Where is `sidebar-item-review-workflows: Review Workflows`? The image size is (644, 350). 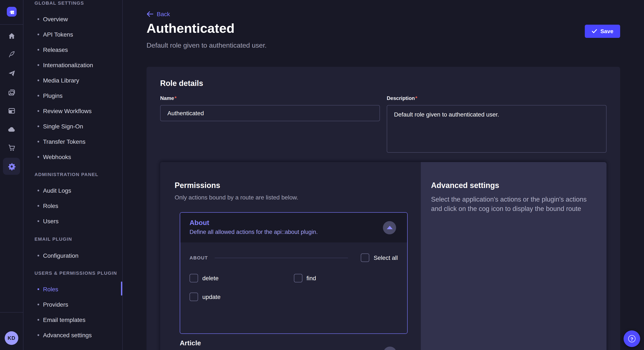
sidebar-item-review-workflows: Review Workflows is located at coordinates (73, 111).